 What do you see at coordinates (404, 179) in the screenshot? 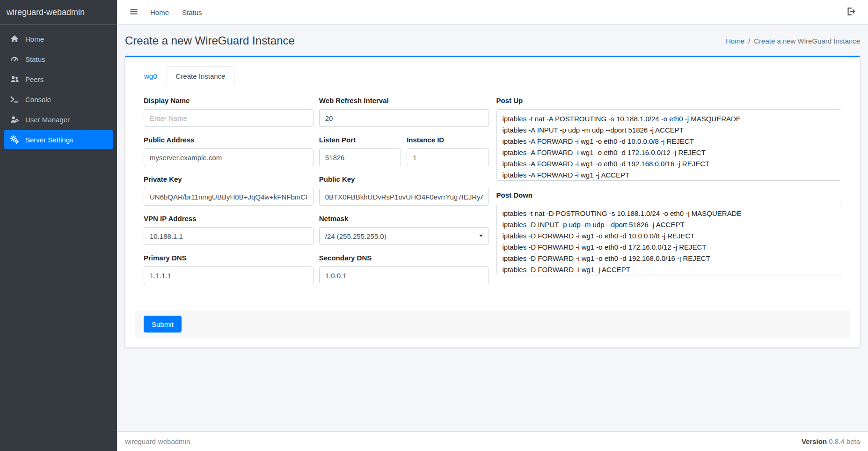
I see `public-key-label: Public Key` at bounding box center [404, 179].